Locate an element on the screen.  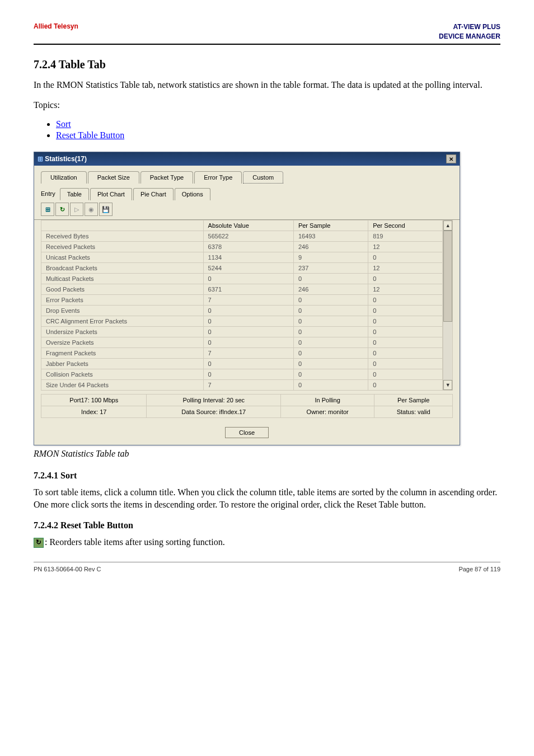
header-company: Allied Telesyn is located at coordinates (56, 32).